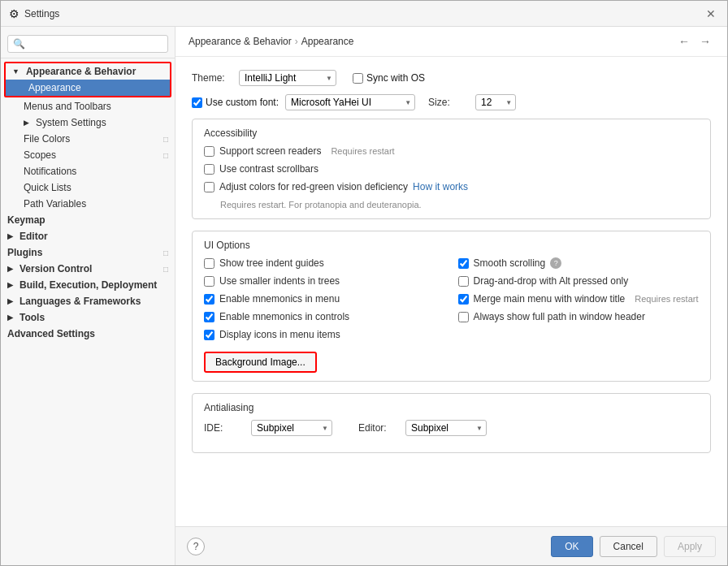 This screenshot has width=728, height=566. Describe the element at coordinates (210, 281) in the screenshot. I see `smaller-indents-checkbox` at that location.